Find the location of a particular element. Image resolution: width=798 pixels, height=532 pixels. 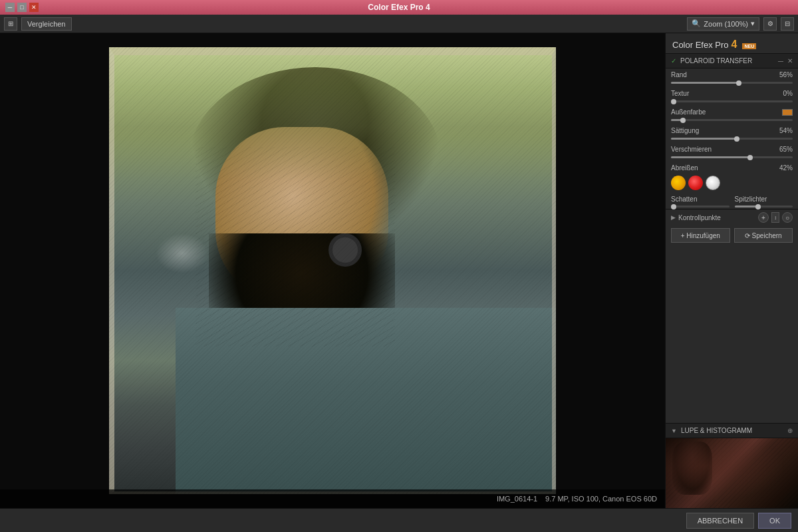

spitzlichter-thumb is located at coordinates (758, 207).